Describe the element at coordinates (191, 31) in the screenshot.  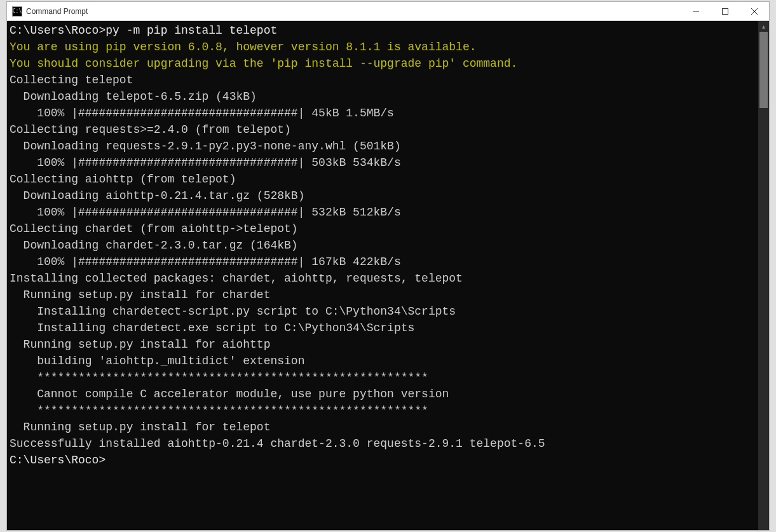
I see `prompt-command: py -m pip install telepot` at that location.